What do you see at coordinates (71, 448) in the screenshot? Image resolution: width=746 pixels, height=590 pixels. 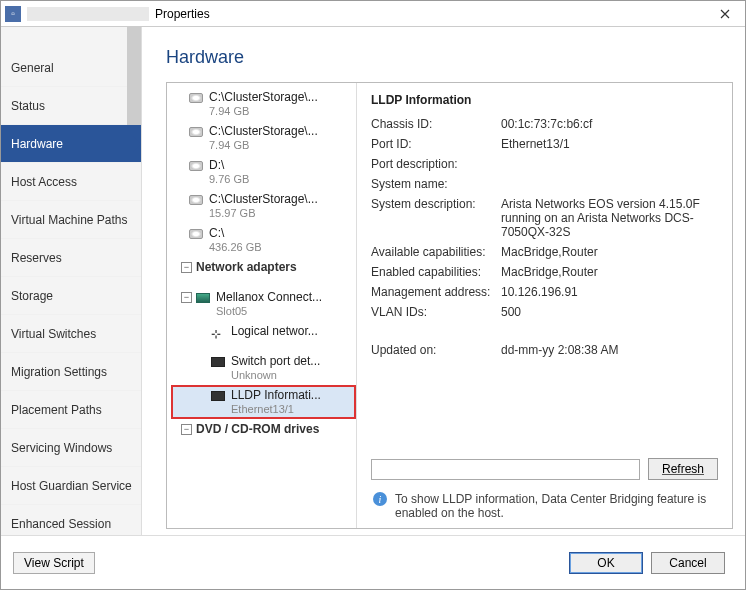 I see `sidebar-item-servicing: Servicing Windows` at bounding box center [71, 448].